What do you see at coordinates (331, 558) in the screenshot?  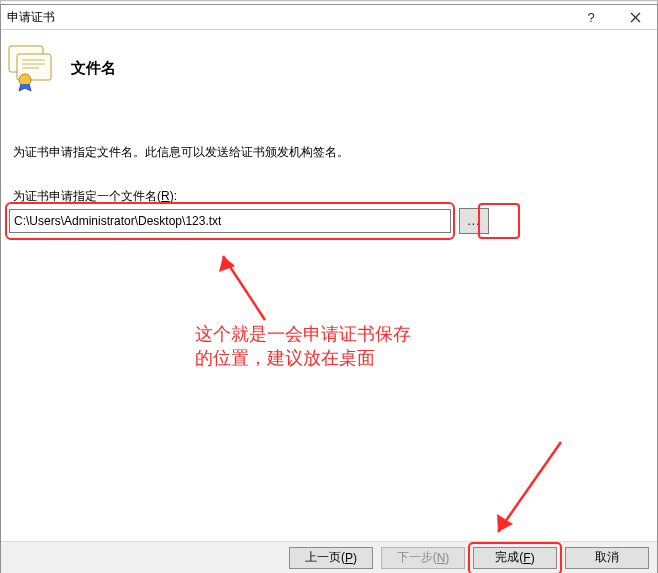 I see `previous-button: 上一页(P)` at bounding box center [331, 558].